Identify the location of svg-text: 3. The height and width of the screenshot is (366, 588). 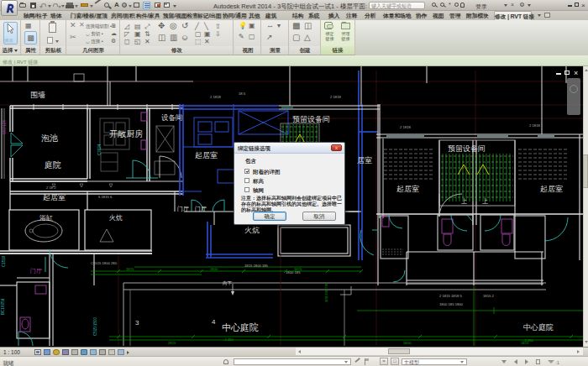
(138, 322).